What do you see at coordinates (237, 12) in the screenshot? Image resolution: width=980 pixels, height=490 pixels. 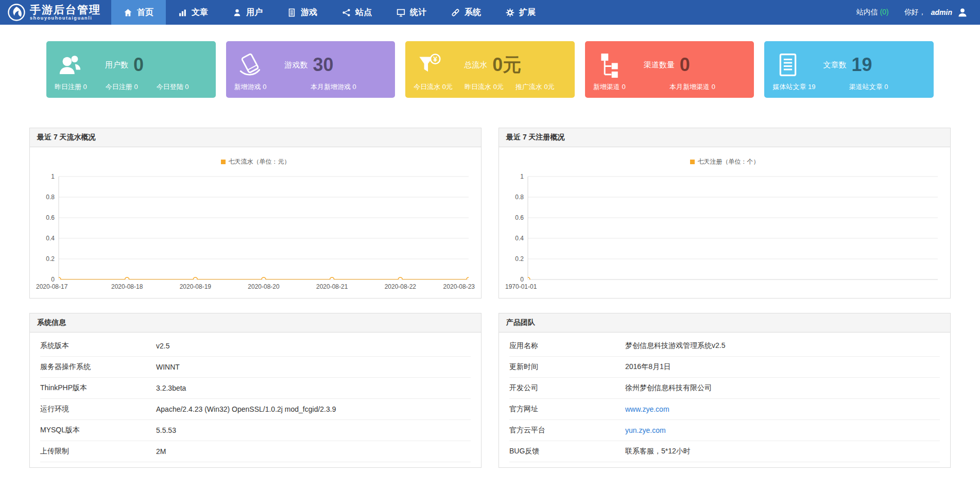 I see `person-icon` at bounding box center [237, 12].